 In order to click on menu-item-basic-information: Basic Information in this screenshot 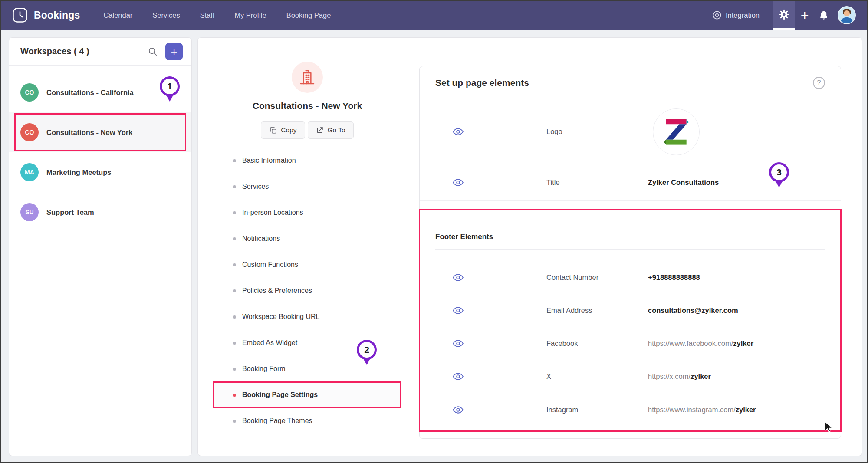, I will do `click(307, 161)`.